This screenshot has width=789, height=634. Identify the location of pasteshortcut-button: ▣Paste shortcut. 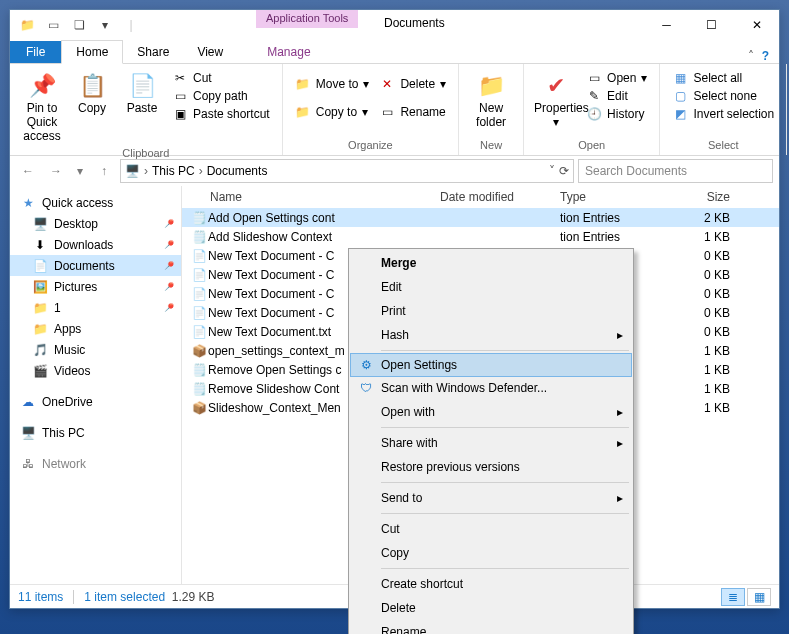
(221, 114).